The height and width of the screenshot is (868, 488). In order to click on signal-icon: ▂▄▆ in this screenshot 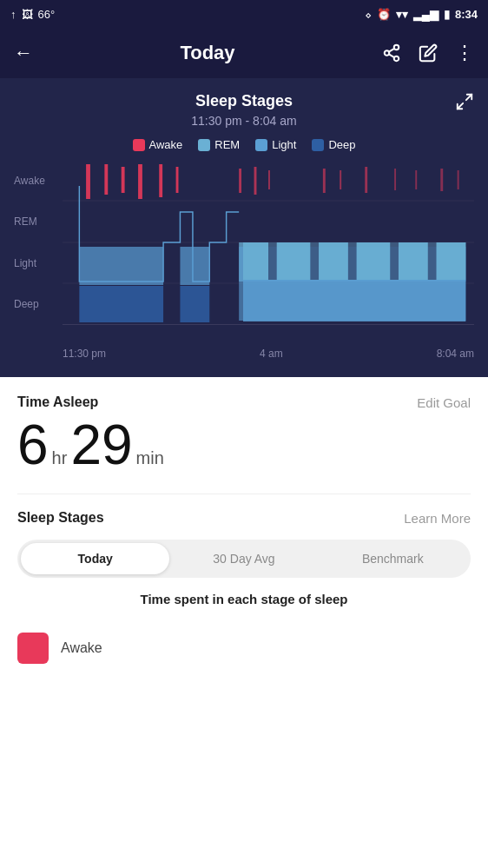, I will do `click(425, 14)`.